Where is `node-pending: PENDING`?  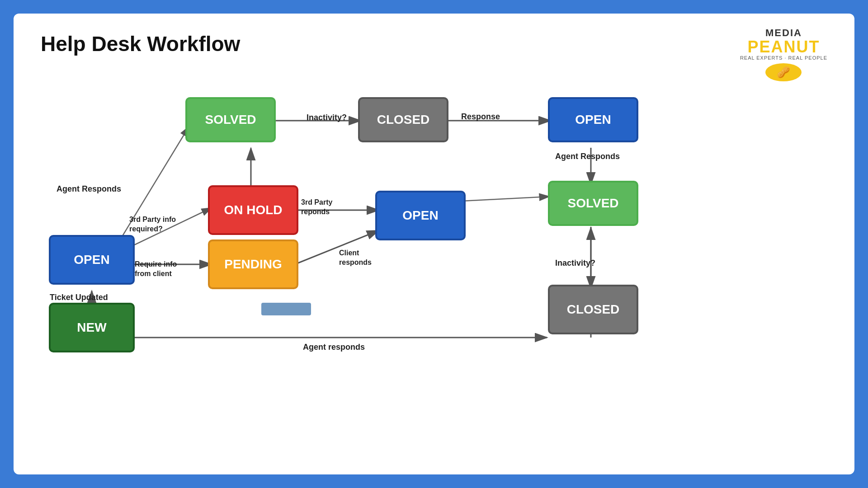 node-pending: PENDING is located at coordinates (253, 264).